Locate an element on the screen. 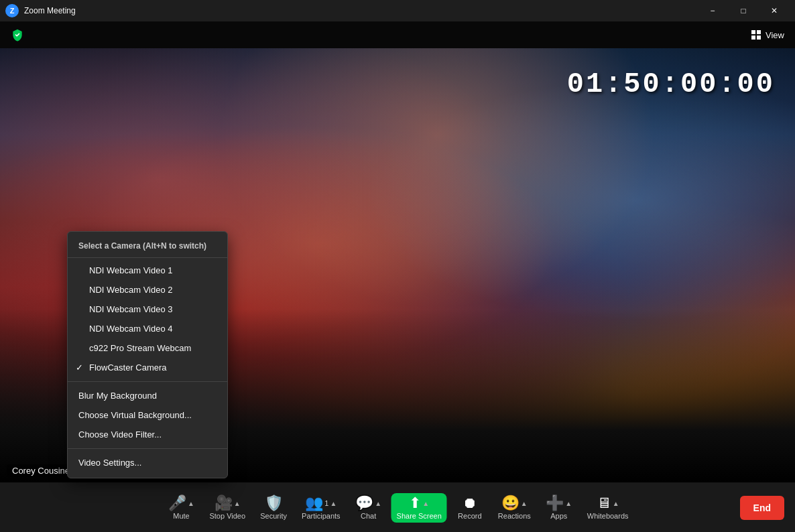 The image size is (795, 532). participants-button: 👥 1 ▲ Participants is located at coordinates (320, 508).